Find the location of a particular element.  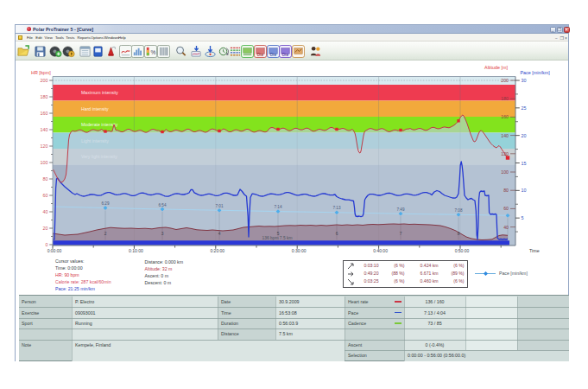

lap-split-label: 7:08 is located at coordinates (459, 211).